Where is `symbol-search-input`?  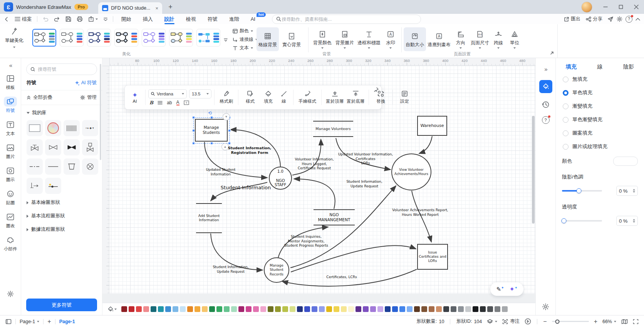 symbol-search-input is located at coordinates (65, 69).